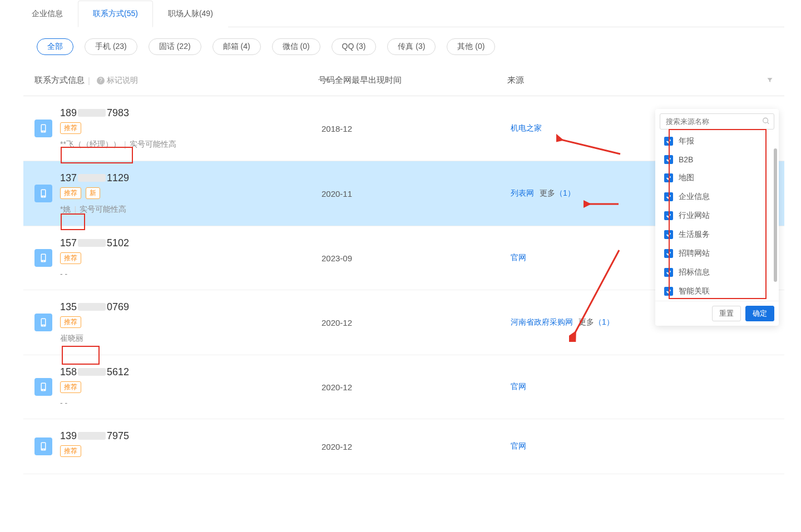 This screenshot has width=801, height=532. Describe the element at coordinates (191, 178) in the screenshot. I see `phone-number: 1371129` at that location.